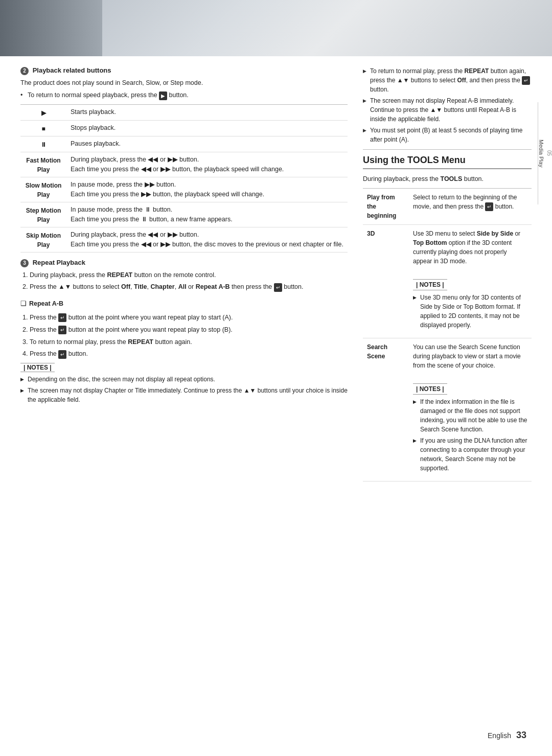  What do you see at coordinates (43, 112) in the screenshot?
I see `play-icon-cell: ▶` at bounding box center [43, 112].